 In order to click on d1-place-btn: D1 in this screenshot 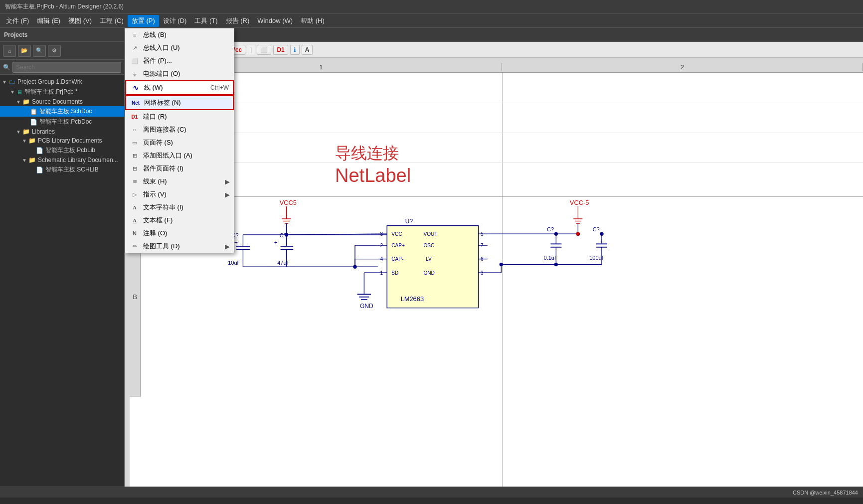, I will do `click(280, 50)`.